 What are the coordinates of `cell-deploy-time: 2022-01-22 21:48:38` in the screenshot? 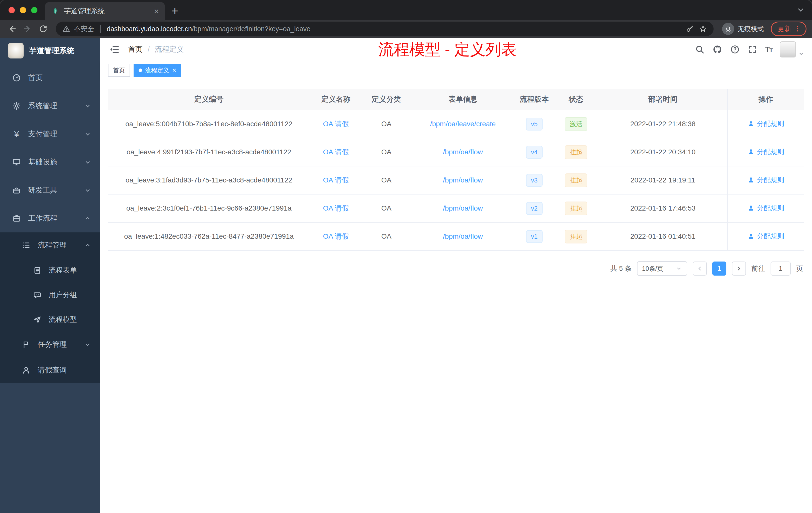 It's located at (663, 124).